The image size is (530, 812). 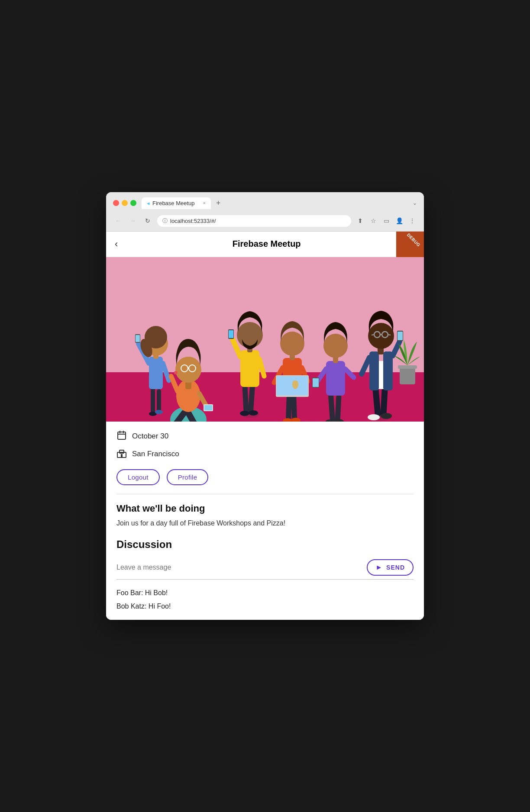 What do you see at coordinates (133, 221) in the screenshot?
I see `forward-button: →` at bounding box center [133, 221].